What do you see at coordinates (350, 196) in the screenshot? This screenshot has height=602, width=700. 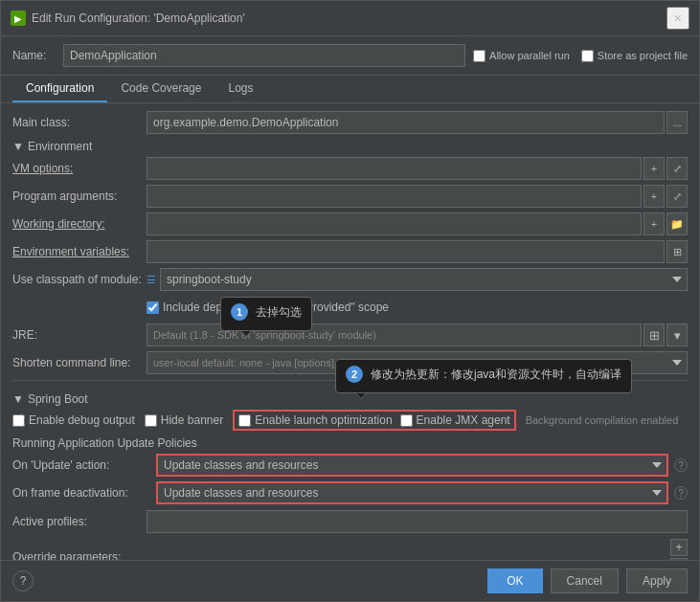 I see `program-args-row: Program arguments: + ⤢` at bounding box center [350, 196].